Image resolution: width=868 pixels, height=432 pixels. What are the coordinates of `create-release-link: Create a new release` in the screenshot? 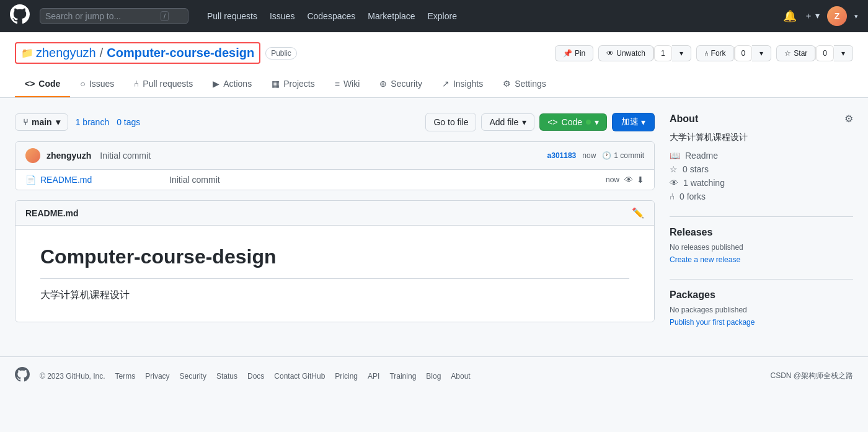 It's located at (705, 260).